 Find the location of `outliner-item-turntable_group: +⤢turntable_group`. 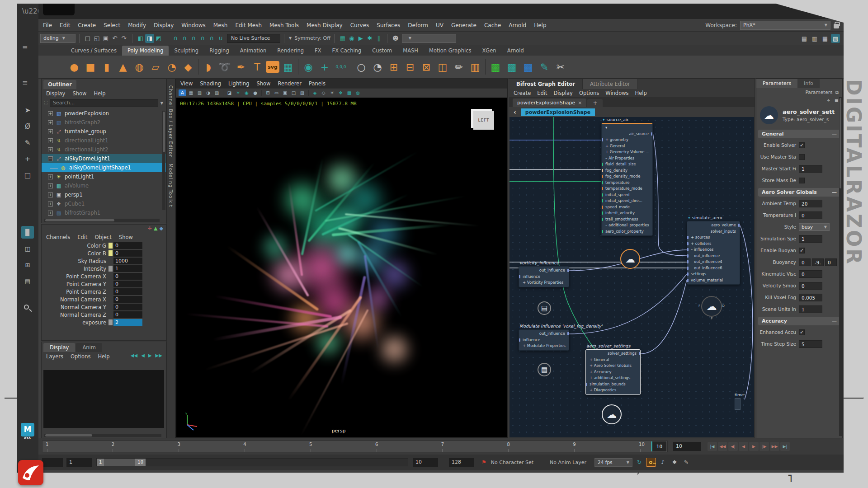

outliner-item-turntable_group: +⤢turntable_group is located at coordinates (104, 131).